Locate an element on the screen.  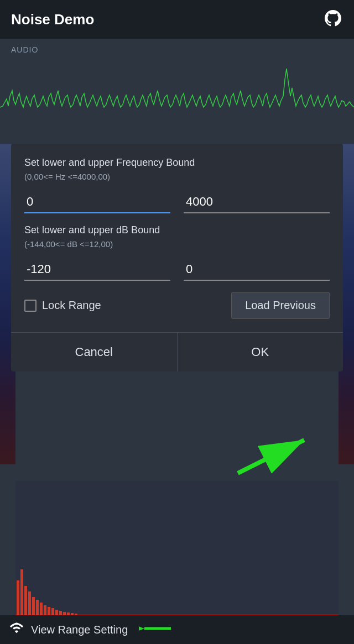
freq-lower-wrap is located at coordinates (97, 202).